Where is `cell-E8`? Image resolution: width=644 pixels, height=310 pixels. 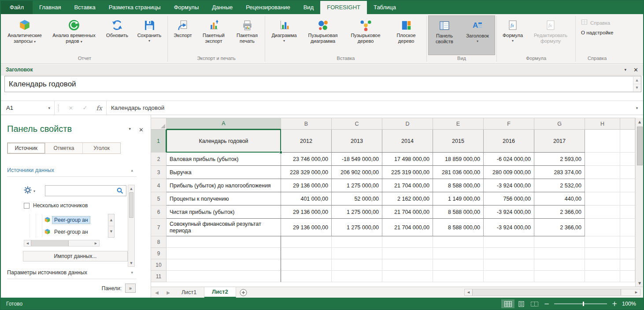 cell-E8 is located at coordinates (458, 242).